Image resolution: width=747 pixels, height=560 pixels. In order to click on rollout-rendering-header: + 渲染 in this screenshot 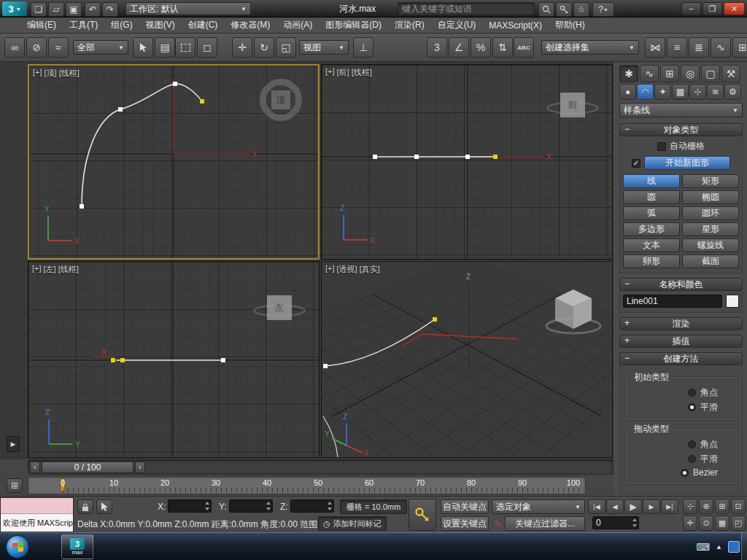, I will do `click(681, 324)`.